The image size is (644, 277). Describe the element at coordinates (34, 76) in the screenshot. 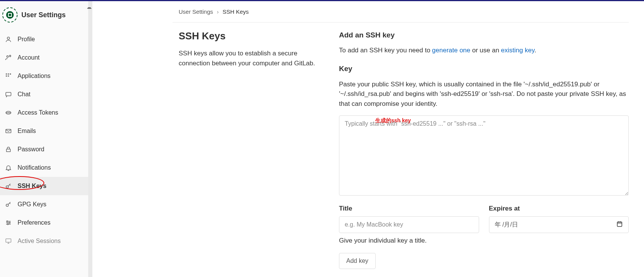

I see `sidebar-item-label: Applications` at that location.